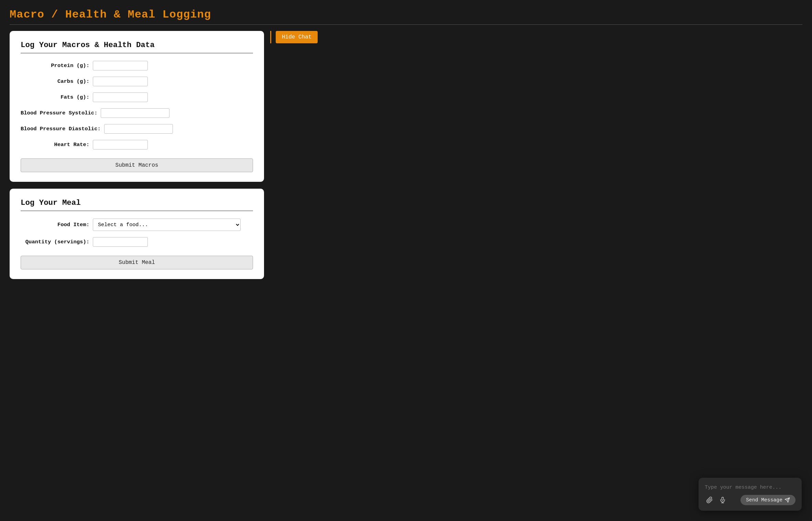  Describe the element at coordinates (750, 487) in the screenshot. I see `chat-input-row` at that location.